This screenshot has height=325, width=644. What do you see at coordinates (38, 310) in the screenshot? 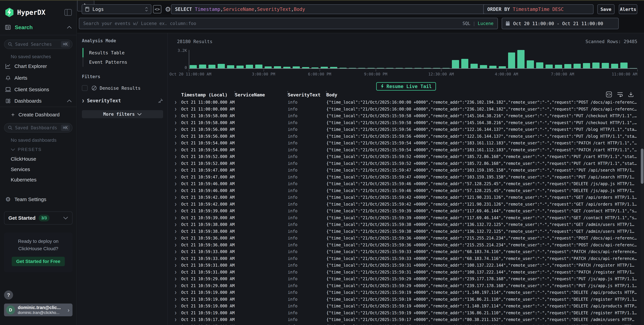
I see `user-menu: D dominic.tran@clic... dominic.tran@clic…` at bounding box center [38, 310].